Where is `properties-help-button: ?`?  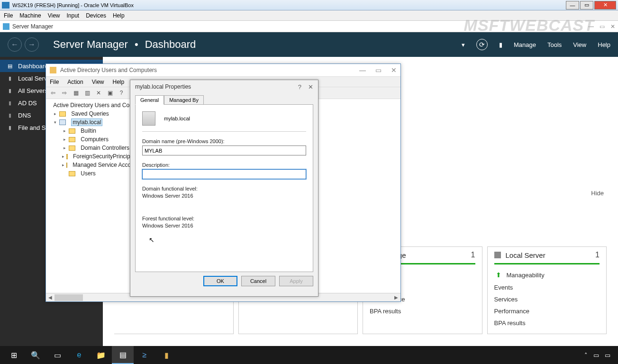
properties-help-button: ? is located at coordinates (300, 87).